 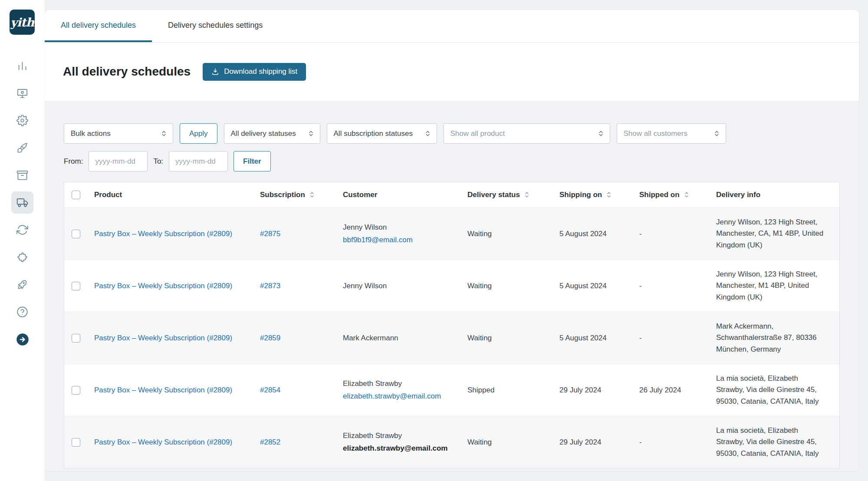 I want to click on from-date-input, so click(x=118, y=161).